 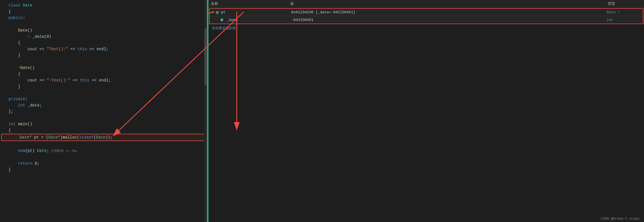 I want to click on code-text: Date(), so click(x=20, y=30).